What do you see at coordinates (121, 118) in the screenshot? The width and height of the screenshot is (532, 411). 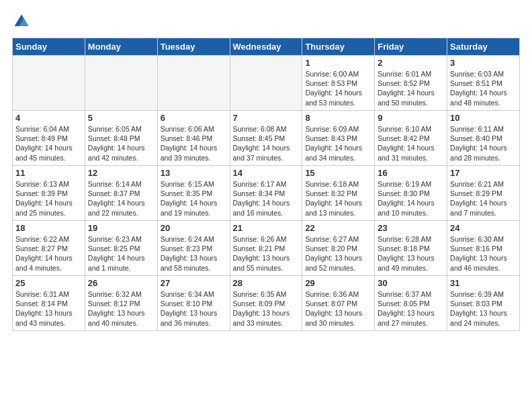 I see `day-number: 5` at bounding box center [121, 118].